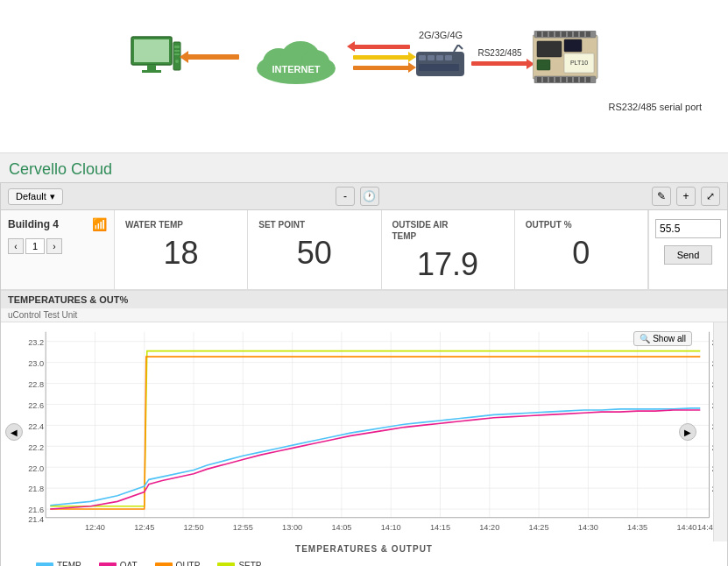 Image resolution: width=728 pixels, height=566 pixels. What do you see at coordinates (35, 246) in the screenshot?
I see `page-number: 1` at bounding box center [35, 246].